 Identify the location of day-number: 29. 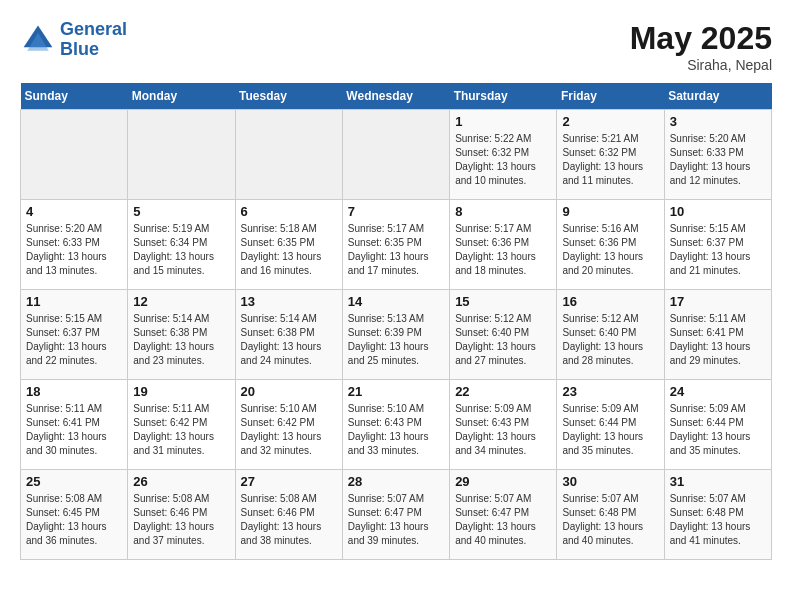
(503, 482).